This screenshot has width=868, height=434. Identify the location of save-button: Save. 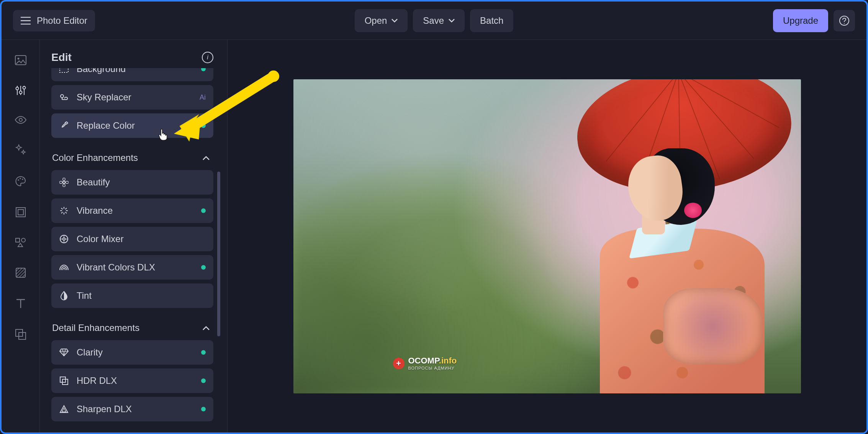
(439, 21).